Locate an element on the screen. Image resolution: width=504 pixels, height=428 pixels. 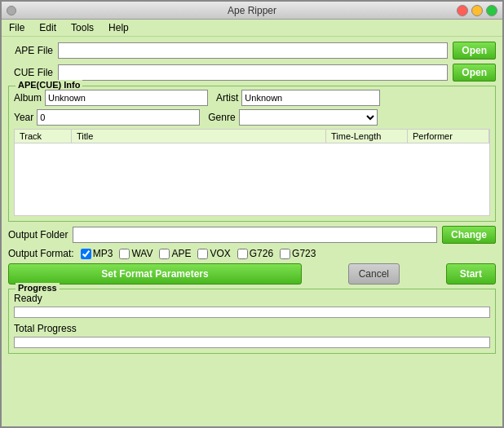
col-performer: Performer is located at coordinates (449, 136).